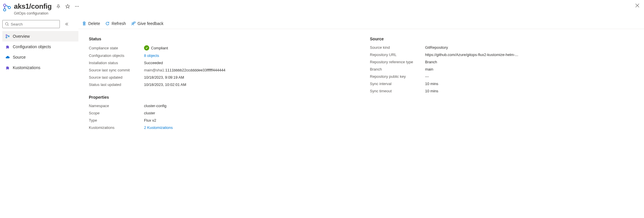  Describe the element at coordinates (221, 106) in the screenshot. I see `row-namespace: Namespace cluster-config` at that location.